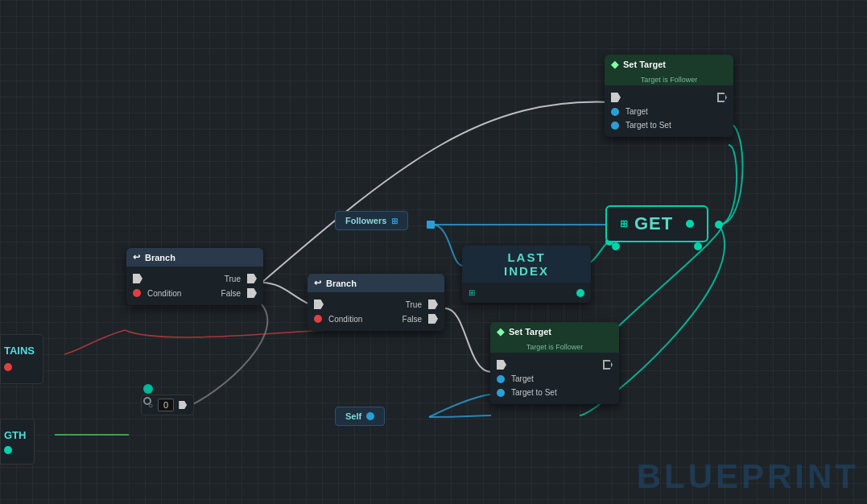  Describe the element at coordinates (22, 359) in the screenshot. I see `contains-partial-node: TAINS` at that location.